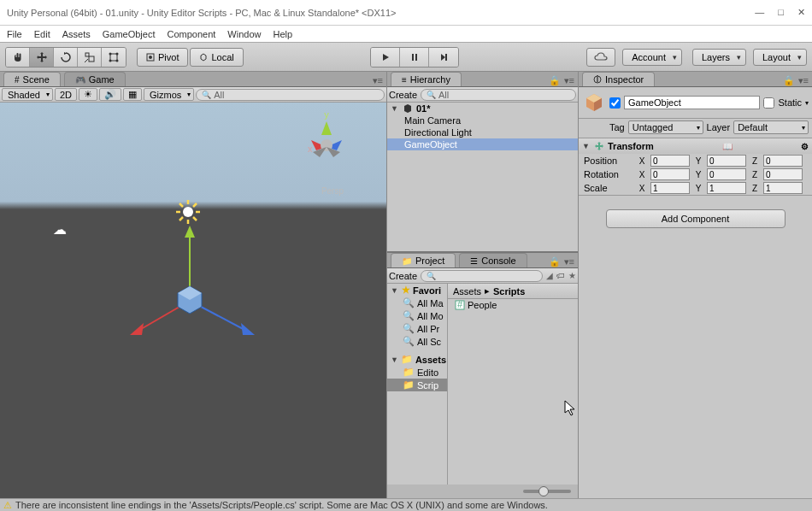 The height and width of the screenshot is (511, 812). What do you see at coordinates (417, 385) in the screenshot?
I see `project-tree: ▼★Favori 🔍All Ma 🔍All Mo 🔍All Pr 🔍All Sc…` at bounding box center [417, 385].